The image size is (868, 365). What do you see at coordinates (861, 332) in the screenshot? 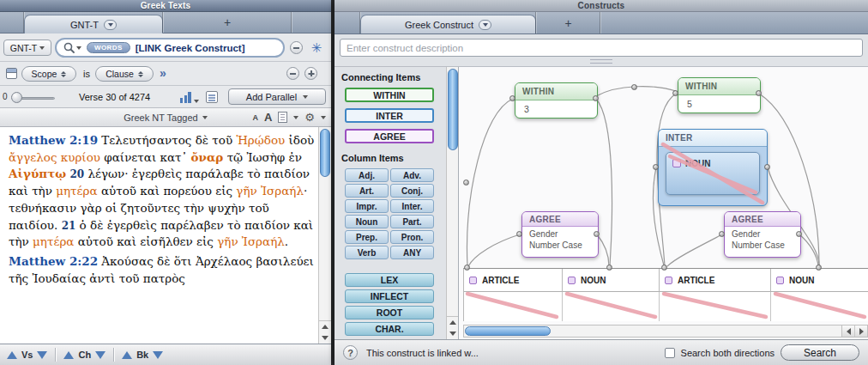
I see `scroll-right-button` at bounding box center [861, 332].